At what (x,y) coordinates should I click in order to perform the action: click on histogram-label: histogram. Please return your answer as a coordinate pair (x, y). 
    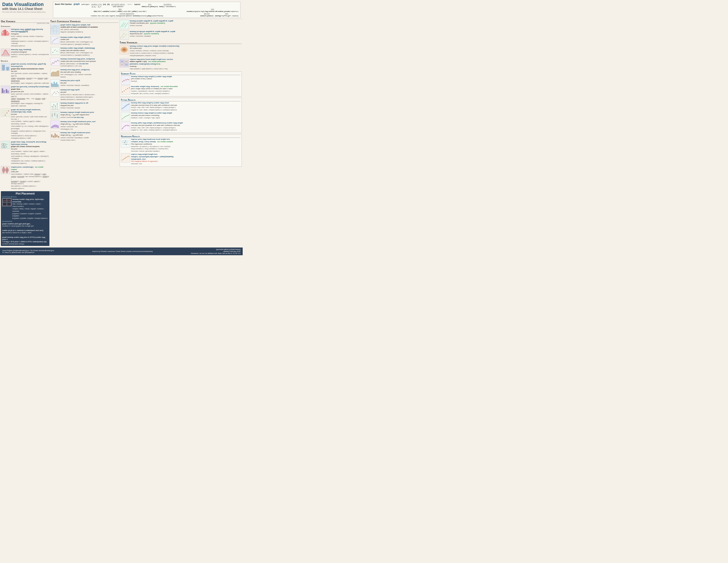
    Looking at the image, I should click on (15, 34).